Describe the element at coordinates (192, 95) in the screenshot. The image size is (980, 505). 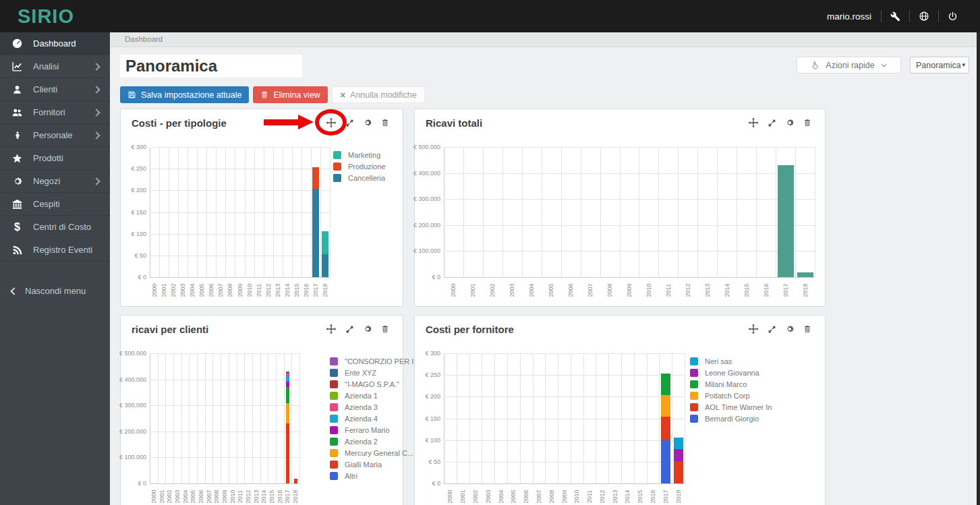
I see `save-button-label: Salva impostazione attuale` at that location.